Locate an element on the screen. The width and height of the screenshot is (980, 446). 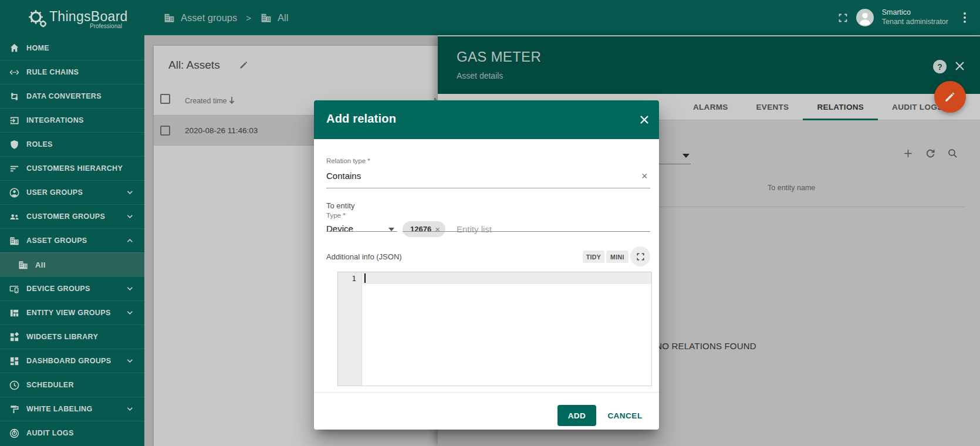
editor-gutter: 1 is located at coordinates (350, 329).